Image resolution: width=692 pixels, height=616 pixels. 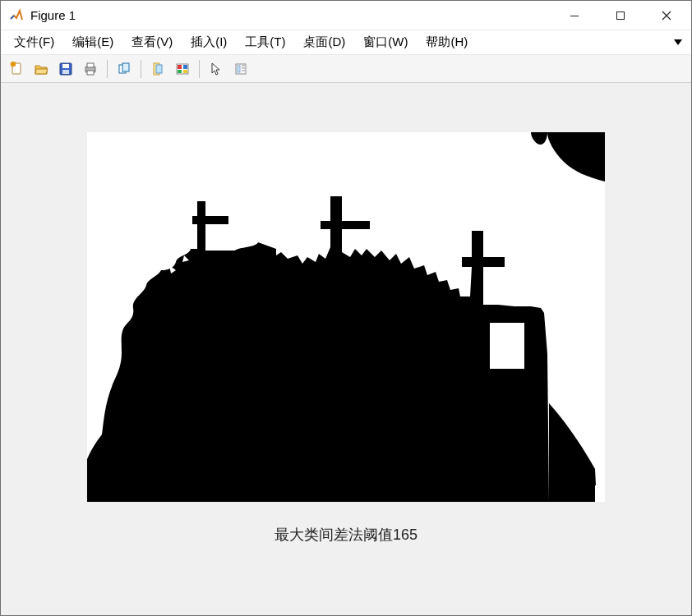 I want to click on menu-file: 文件(F), so click(x=35, y=43).